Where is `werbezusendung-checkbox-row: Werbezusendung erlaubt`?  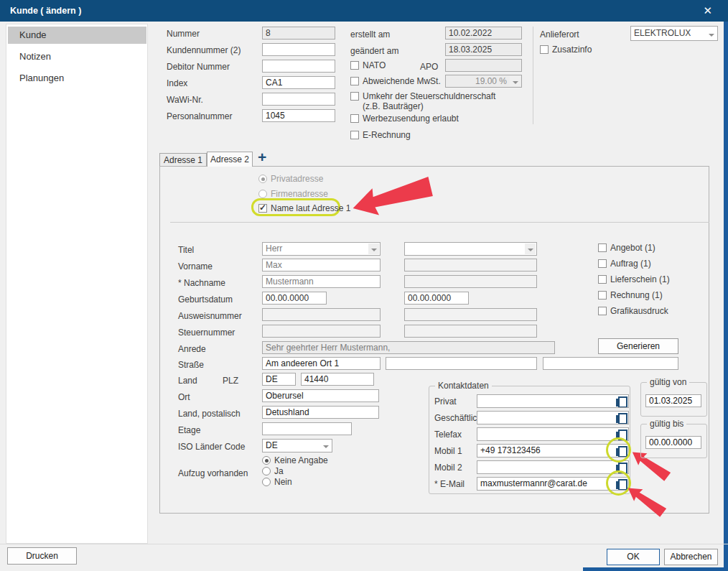
werbezusendung-checkbox-row: Werbezusendung erlaubt is located at coordinates (405, 119).